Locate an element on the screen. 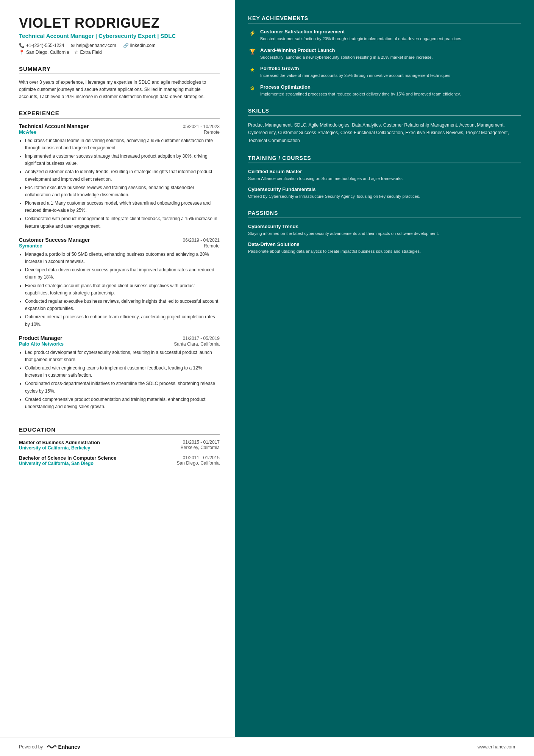 This screenshot has height=756, width=534. list-item: Conducted regular executive business rev… is located at coordinates (122, 305).